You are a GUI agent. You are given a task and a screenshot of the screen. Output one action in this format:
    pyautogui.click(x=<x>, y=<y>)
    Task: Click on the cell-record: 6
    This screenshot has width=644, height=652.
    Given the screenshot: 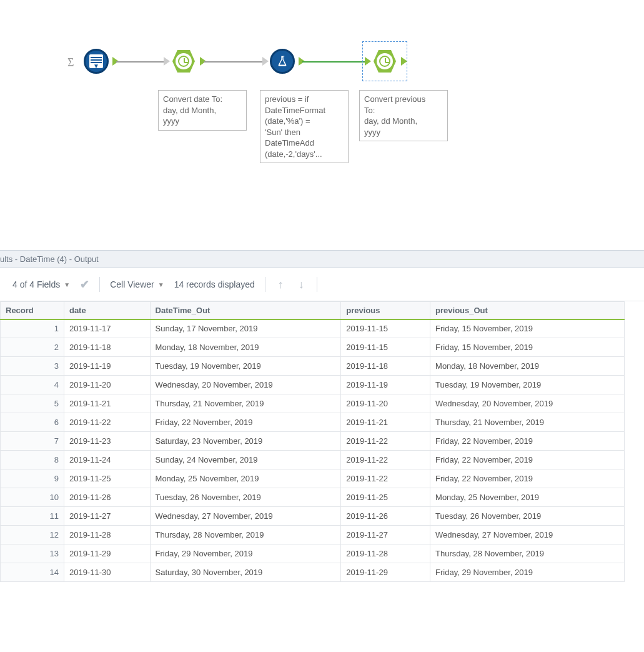 What is the action you would take?
    pyautogui.click(x=32, y=423)
    